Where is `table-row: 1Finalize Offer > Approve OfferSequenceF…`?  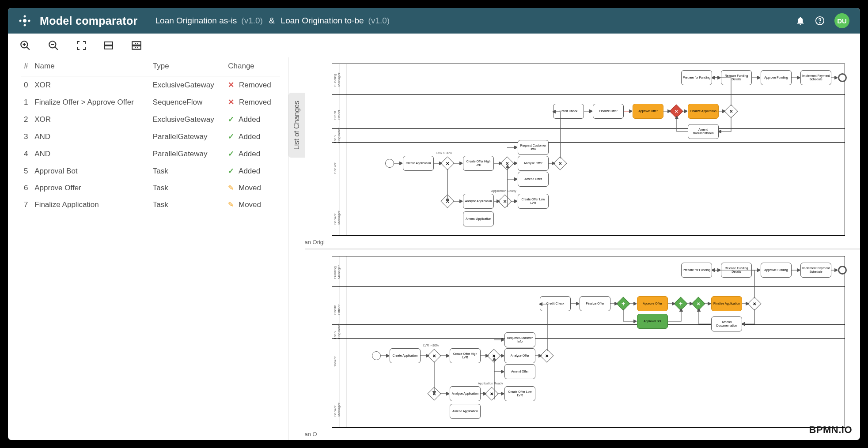 table-row: 1Finalize Offer > Approve OfferSequenceF… is located at coordinates (151, 102).